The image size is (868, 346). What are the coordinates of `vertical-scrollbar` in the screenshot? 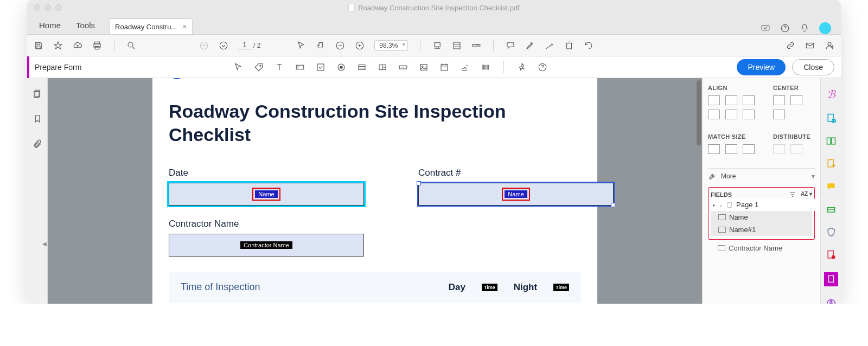 It's located at (699, 113).